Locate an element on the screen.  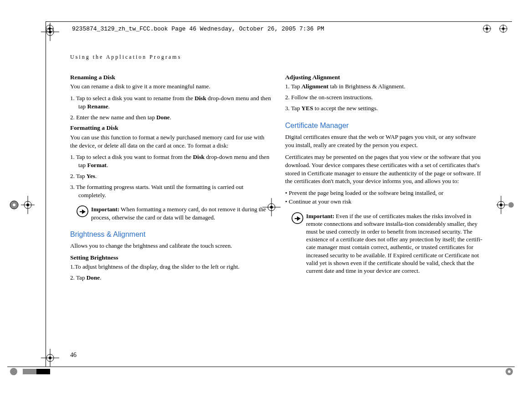
important-note: Important: Even if the use of certificat… is located at coordinates (389, 243).